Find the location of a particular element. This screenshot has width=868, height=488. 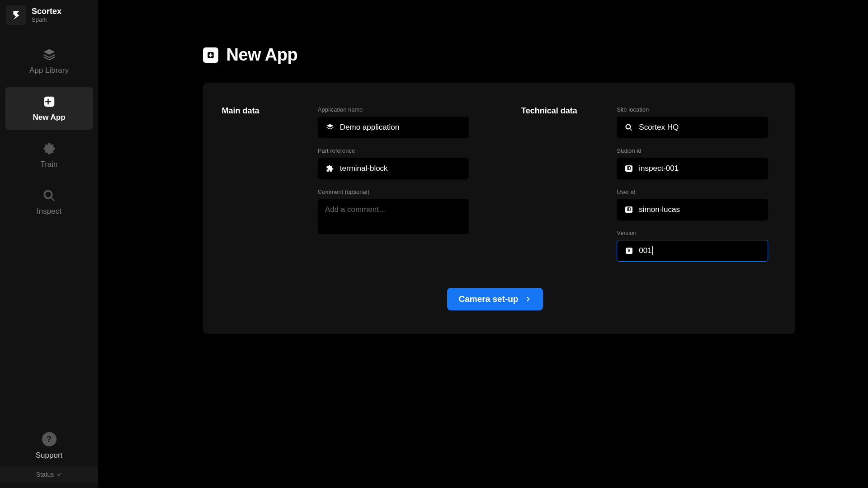

application-name-label: Application name is located at coordinates (393, 109).